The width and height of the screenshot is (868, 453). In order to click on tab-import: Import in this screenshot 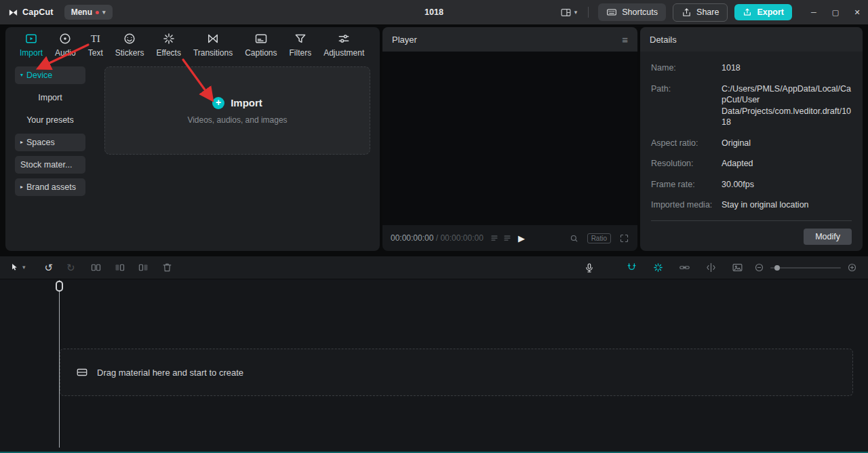, I will do `click(31, 45)`.